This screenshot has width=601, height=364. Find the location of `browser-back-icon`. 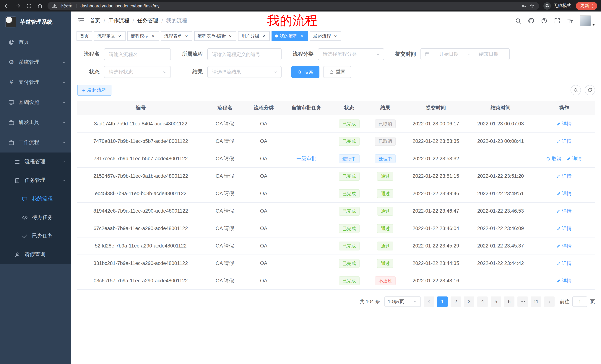

browser-back-icon is located at coordinates (7, 6).